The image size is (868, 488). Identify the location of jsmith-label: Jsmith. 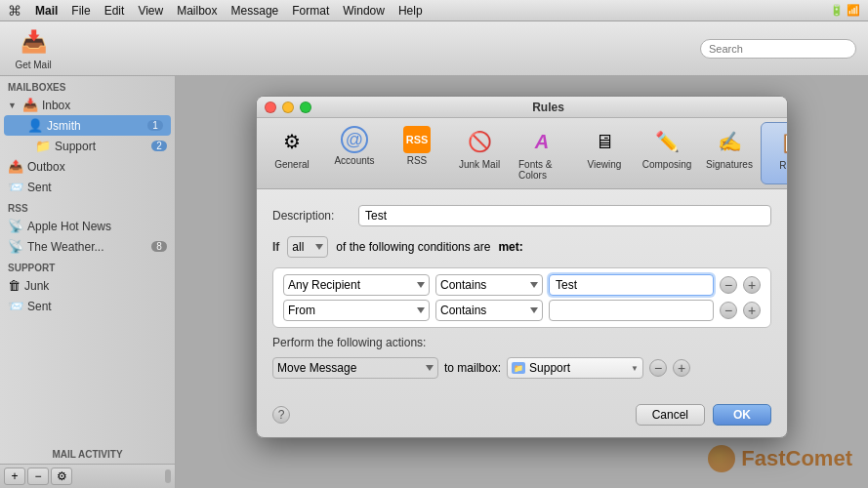
(96, 126).